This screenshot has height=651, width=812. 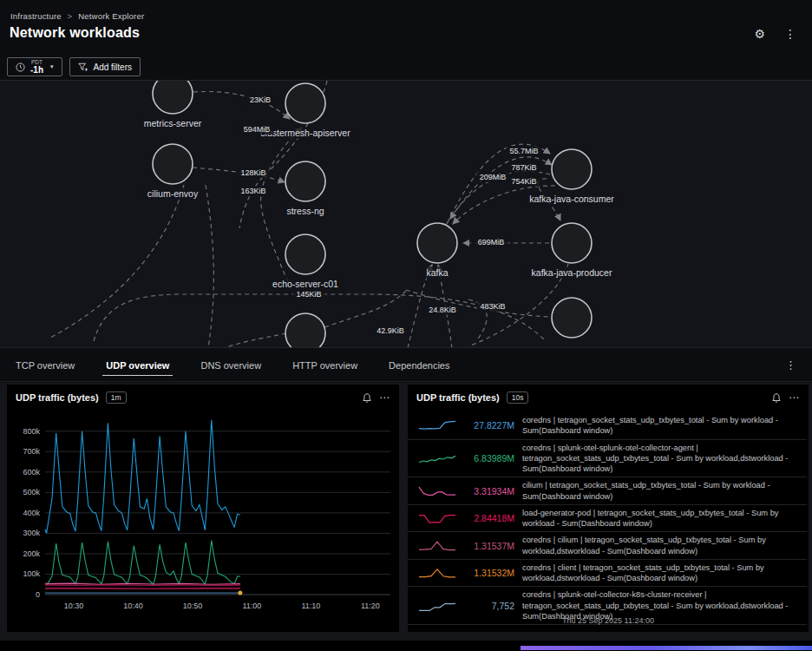 I want to click on series-description: load-generator-pod | tetragon_socket_sta…, so click(x=660, y=519).